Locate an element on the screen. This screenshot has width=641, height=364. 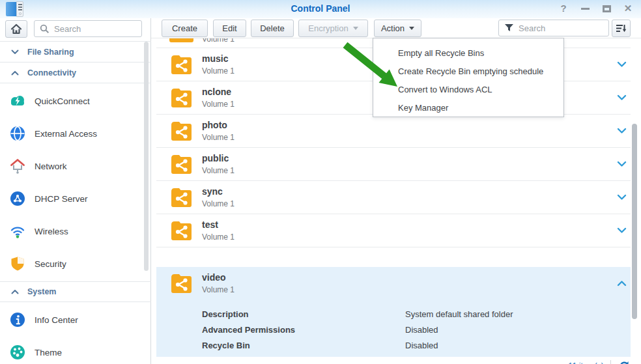
quickconnect-cloud-icon is located at coordinates (18, 101).